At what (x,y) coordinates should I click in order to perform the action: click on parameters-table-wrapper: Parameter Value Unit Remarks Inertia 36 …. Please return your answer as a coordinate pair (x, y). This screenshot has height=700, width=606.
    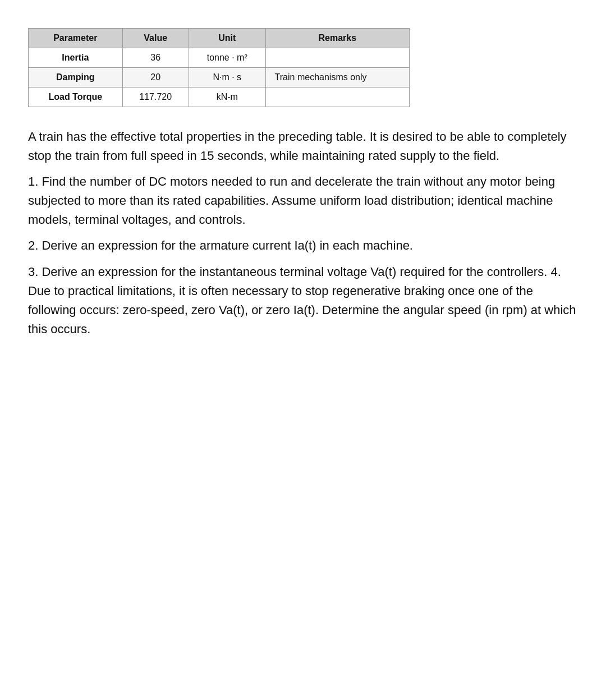
    Looking at the image, I should click on (303, 67).